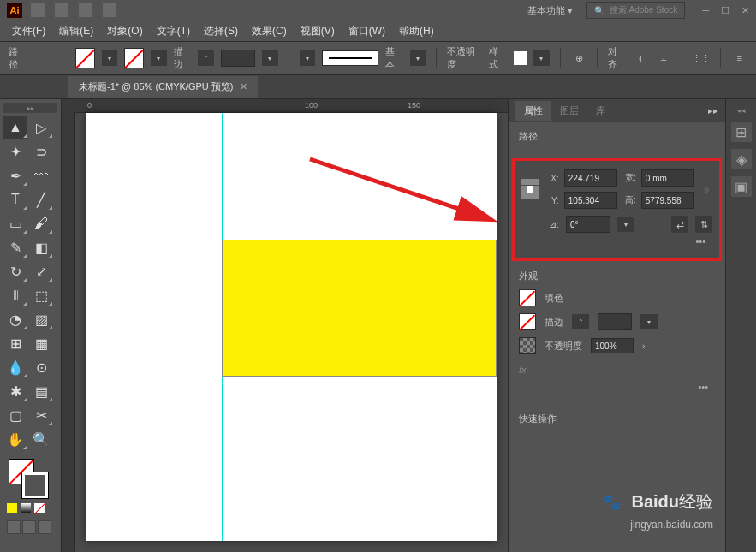 The height and width of the screenshot is (552, 756). What do you see at coordinates (15, 223) in the screenshot?
I see `rectangle-tool: ▭` at bounding box center [15, 223].